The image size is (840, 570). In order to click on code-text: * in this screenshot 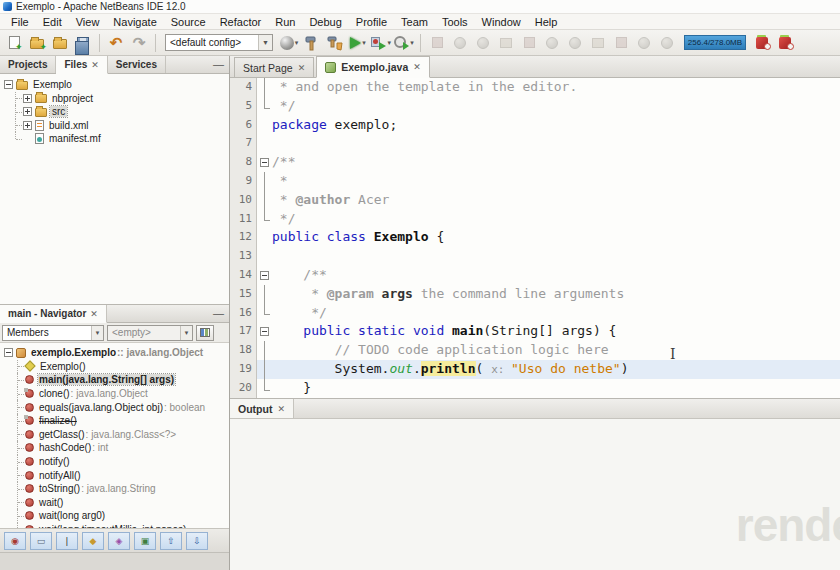, I will do `click(556, 182)`.